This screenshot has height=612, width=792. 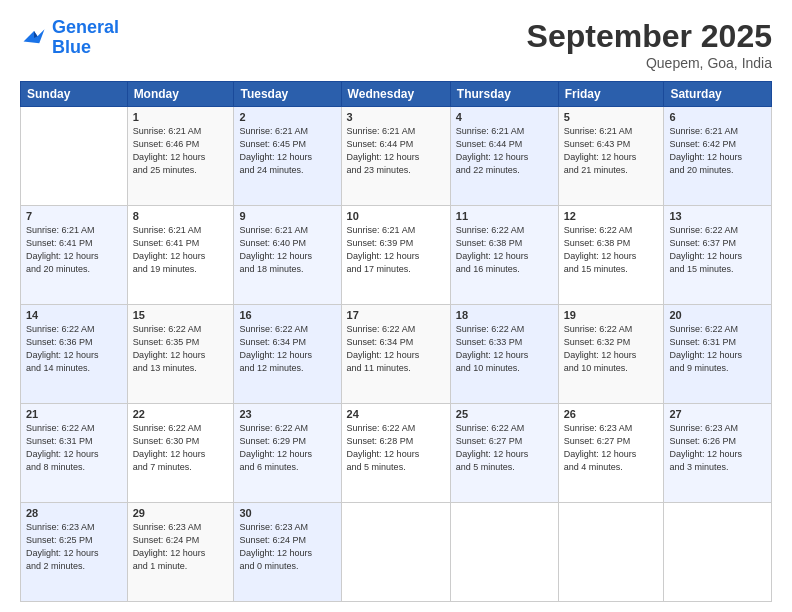 I want to click on day-number: 28, so click(x=74, y=513).